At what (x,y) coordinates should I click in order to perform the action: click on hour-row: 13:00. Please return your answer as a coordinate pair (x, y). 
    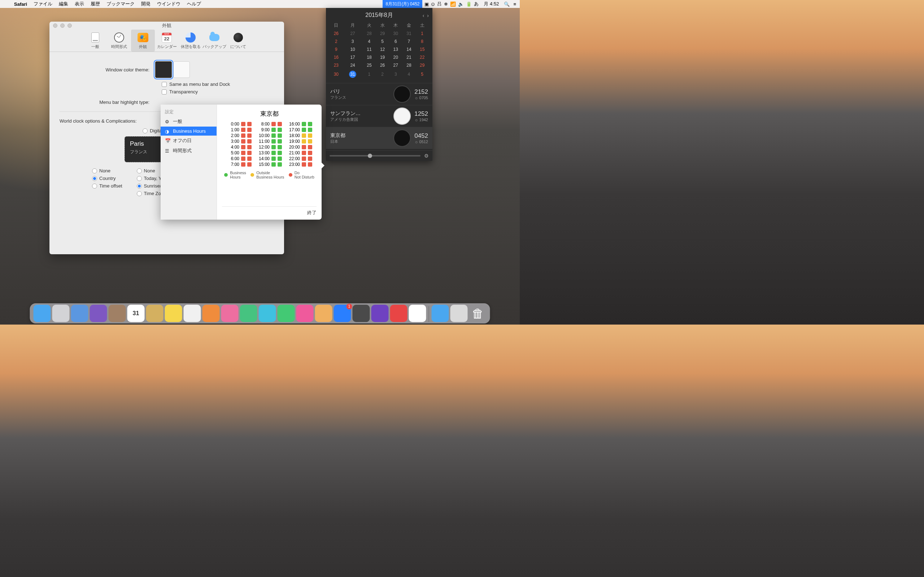
    Looking at the image, I should click on (269, 153).